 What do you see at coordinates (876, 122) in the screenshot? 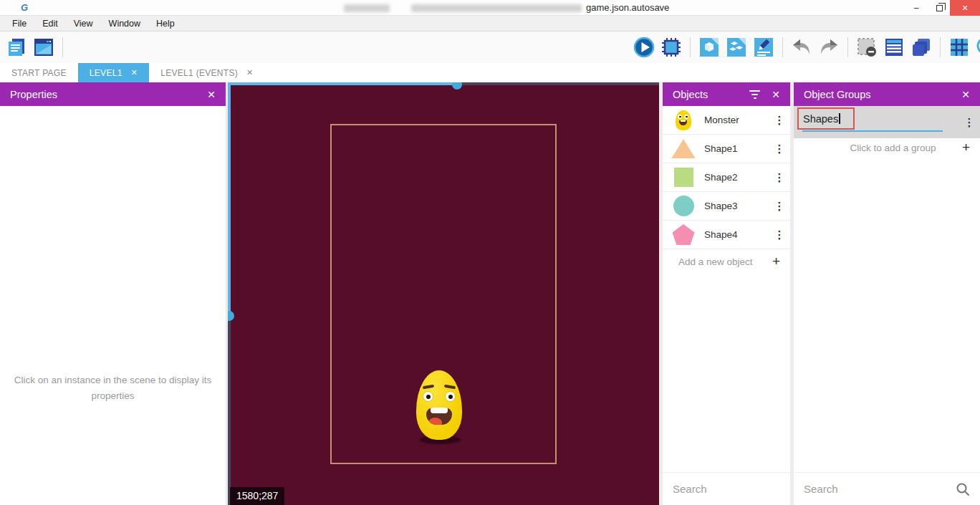
I see `group-name-input: Shapes` at bounding box center [876, 122].